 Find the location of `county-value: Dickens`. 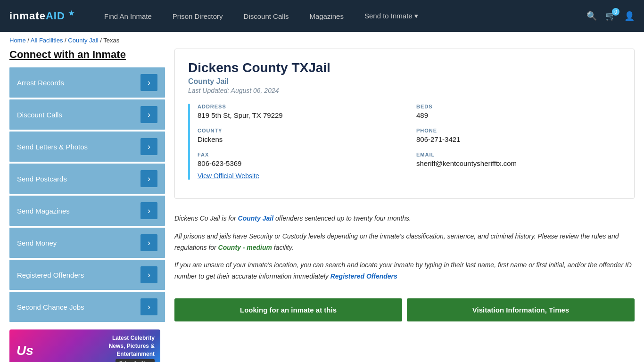

county-value: Dickens is located at coordinates (300, 140).